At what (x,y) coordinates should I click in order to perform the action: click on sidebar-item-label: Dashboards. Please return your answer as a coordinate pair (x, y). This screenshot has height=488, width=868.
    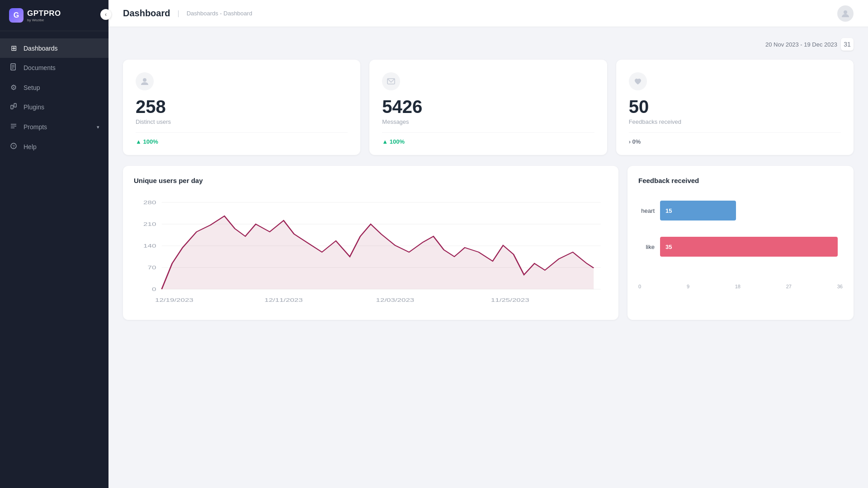
    Looking at the image, I should click on (61, 48).